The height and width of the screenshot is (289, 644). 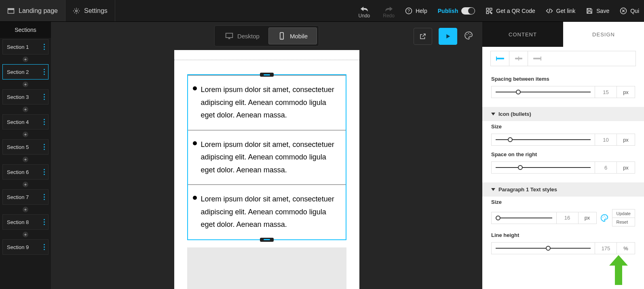 I want to click on group-label: Icon (bullets), so click(x=515, y=114).